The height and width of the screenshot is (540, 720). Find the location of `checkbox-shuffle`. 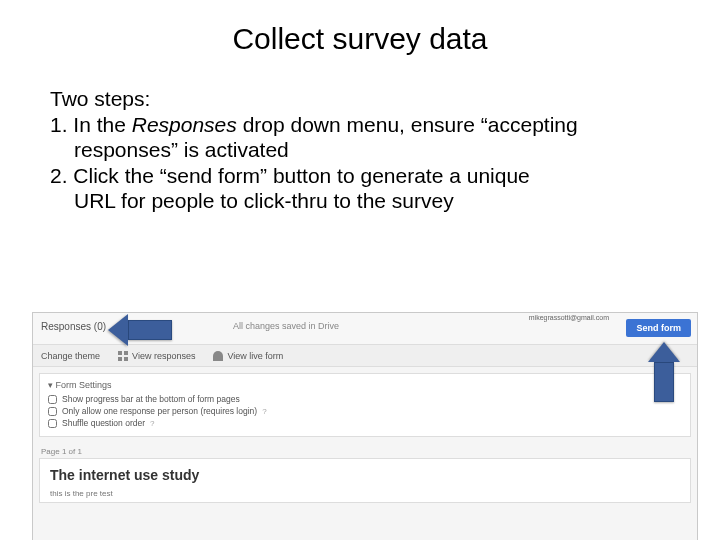

checkbox-shuffle is located at coordinates (52, 424).